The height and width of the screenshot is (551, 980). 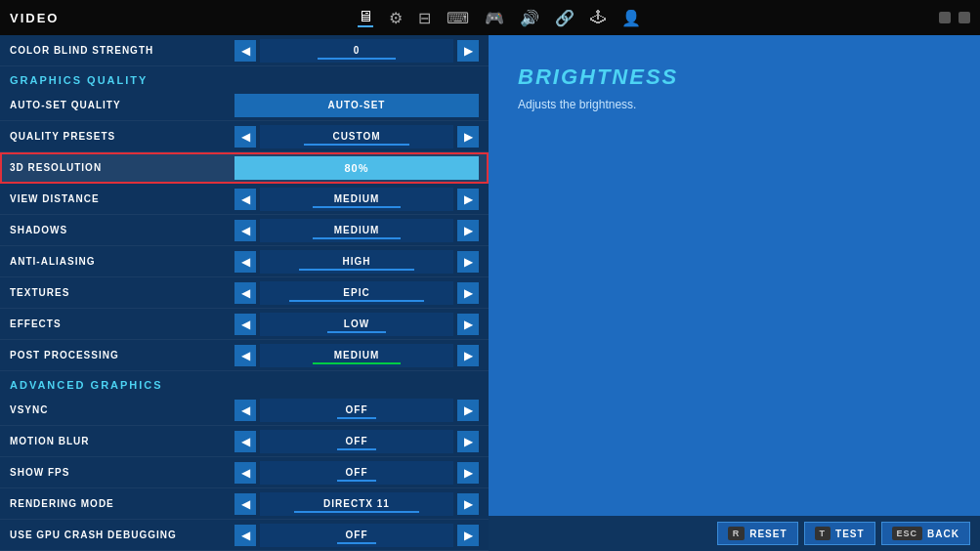 What do you see at coordinates (468, 356) in the screenshot?
I see `post-processing-right-arrow: ▶` at bounding box center [468, 356].